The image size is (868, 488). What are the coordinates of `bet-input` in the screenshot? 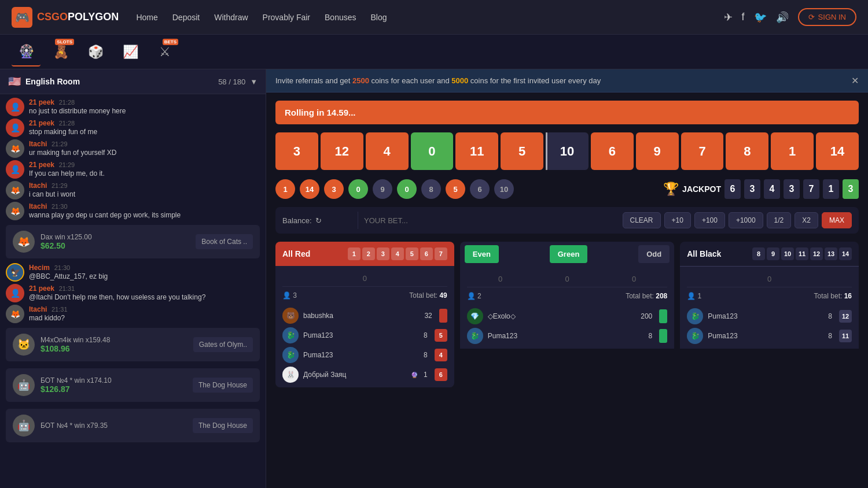 It's located at (491, 221).